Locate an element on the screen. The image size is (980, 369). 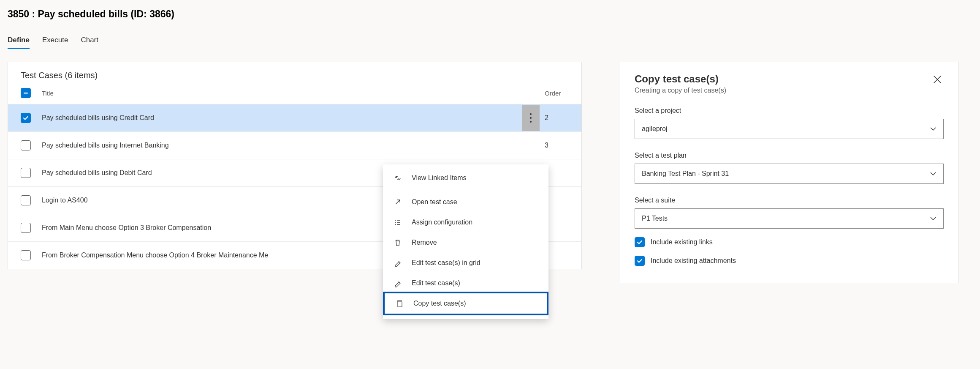
plan-select: Banking Test Plan - Sprint 31 is located at coordinates (789, 174).